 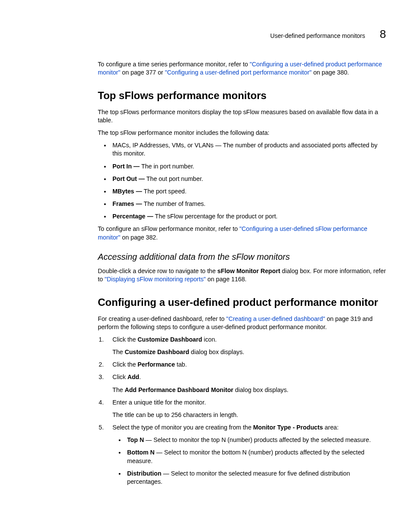 I want to click on term: Top N, so click(x=135, y=440).